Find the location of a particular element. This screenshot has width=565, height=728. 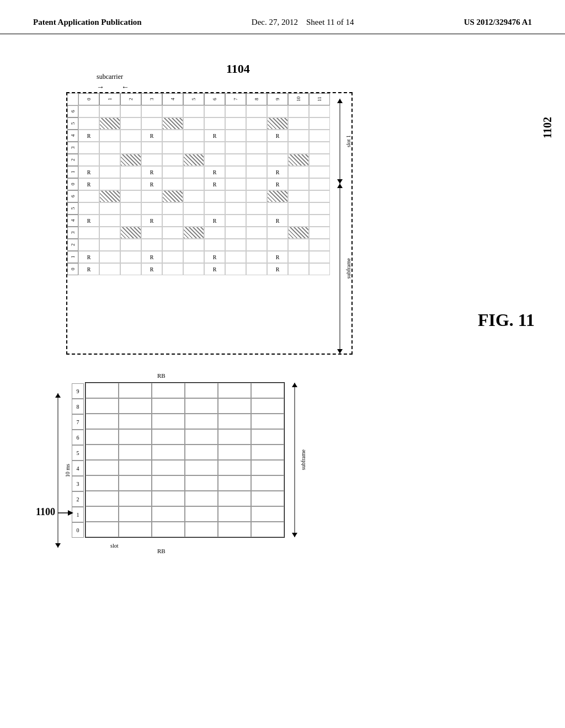

10ms-annotation: 10 ms is located at coordinates (62, 470).